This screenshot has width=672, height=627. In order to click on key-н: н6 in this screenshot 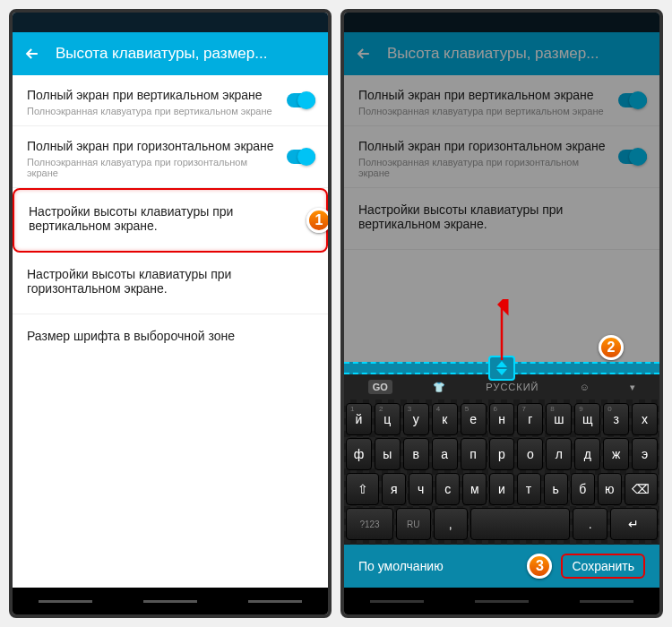, I will do `click(502, 419)`.